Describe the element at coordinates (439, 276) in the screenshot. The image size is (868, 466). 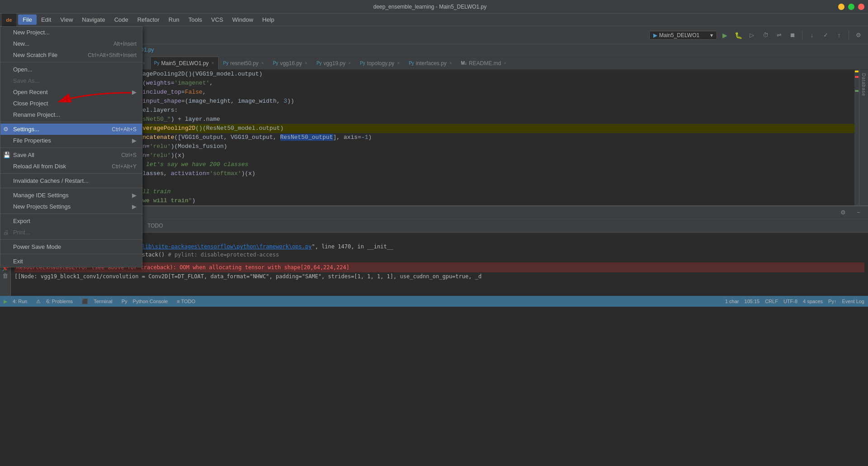
I see `output-line-5: [[Node: vgg19_block1_conv1/convolution =…` at that location.